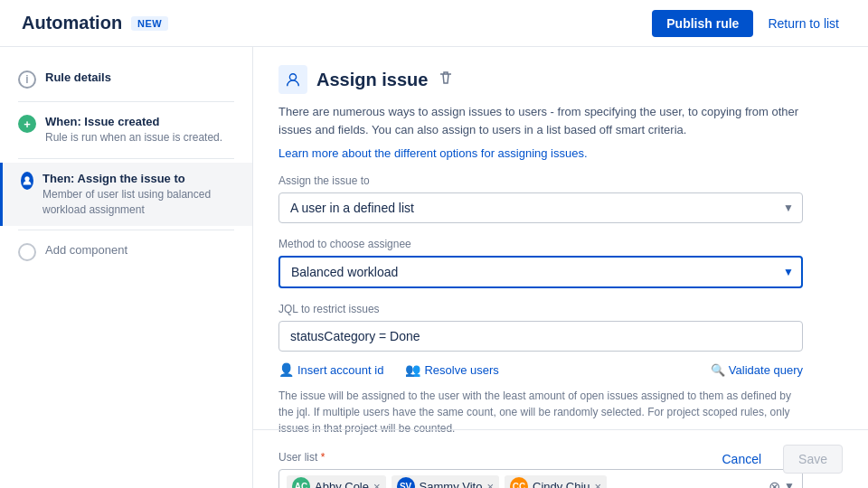 The width and height of the screenshot is (868, 488). Describe the element at coordinates (741, 459) in the screenshot. I see `cancel-button: Cancel` at that location.